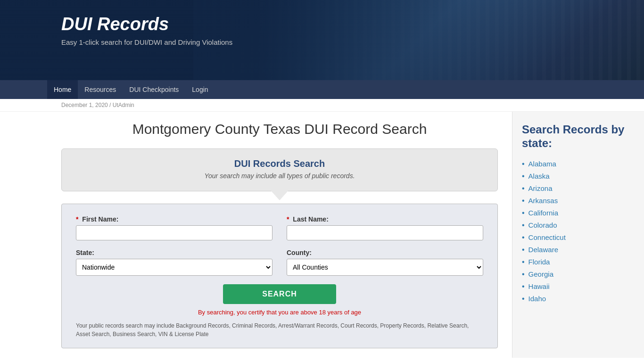 Image resolution: width=644 pixels, height=362 pixels. Describe the element at coordinates (322, 90) in the screenshot. I see `main-nav: Home Resources DUI Checkpoints Login` at that location.